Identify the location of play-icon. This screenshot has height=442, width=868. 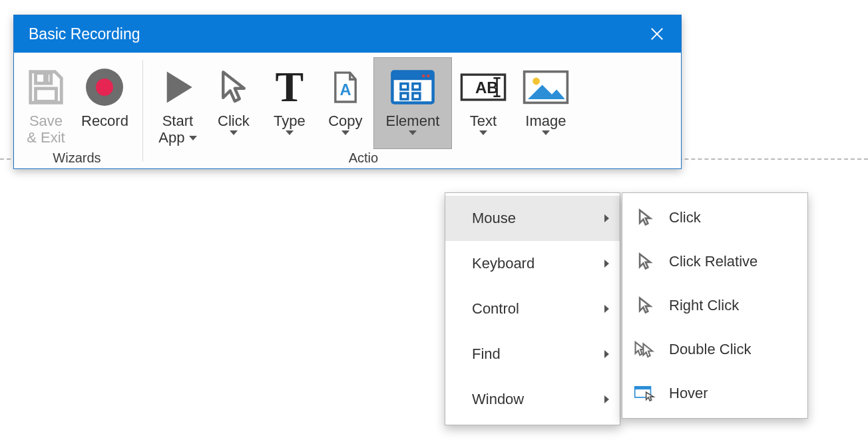
(178, 87).